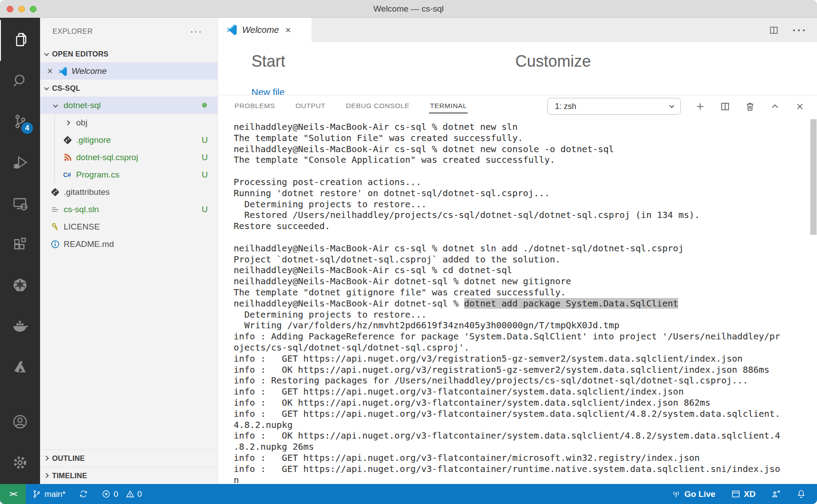 The width and height of the screenshot is (817, 504). What do you see at coordinates (68, 175) in the screenshot?
I see `csharp-icon: C#` at bounding box center [68, 175].